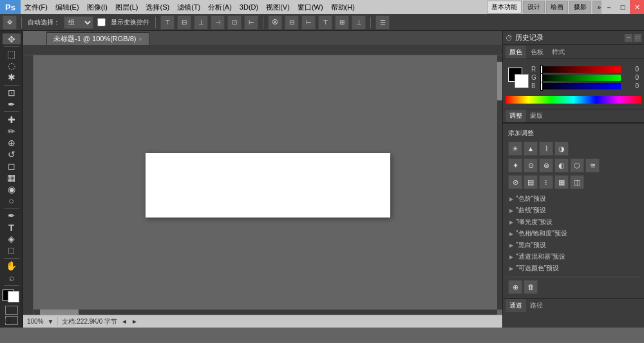  I want to click on history-label: 历史记录, so click(529, 37).